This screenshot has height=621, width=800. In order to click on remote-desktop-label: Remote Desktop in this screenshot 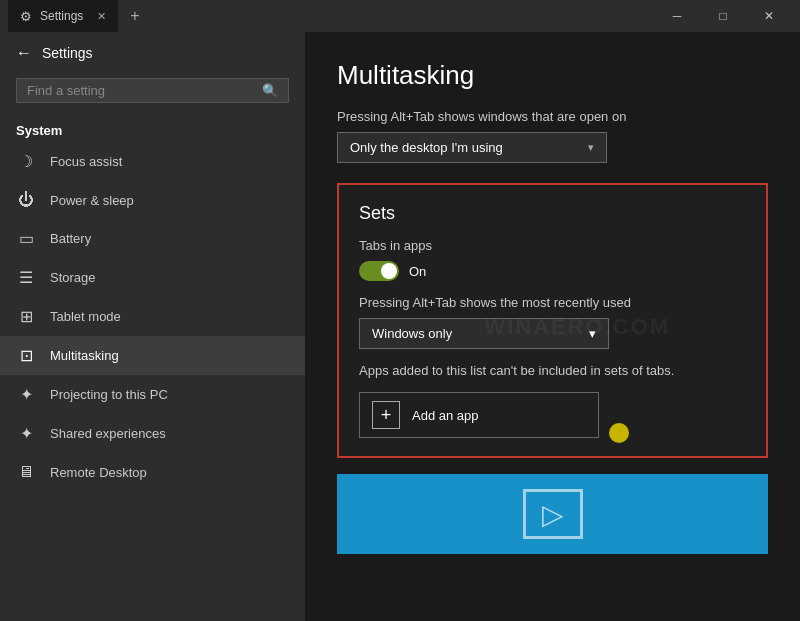, I will do `click(98, 472)`.